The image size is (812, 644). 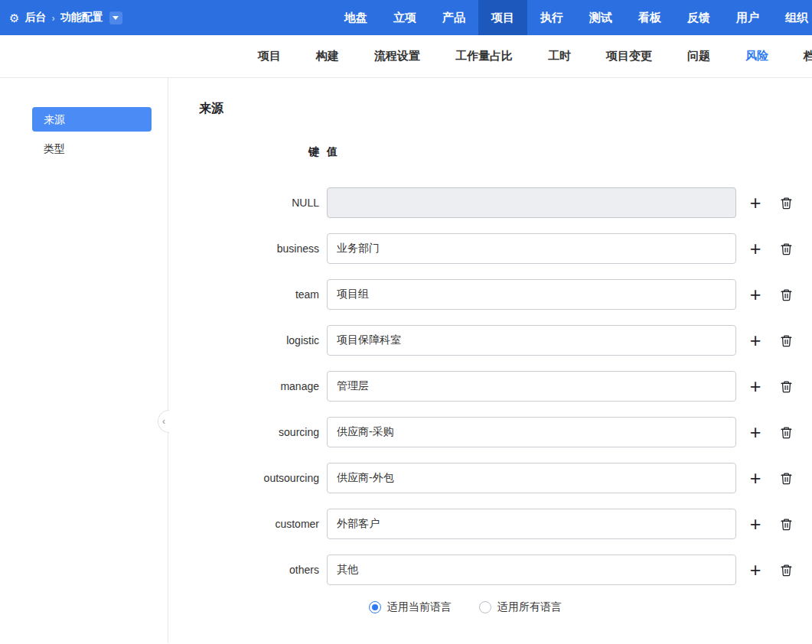 I want to click on breadcrumb-admin: 后台, so click(x=35, y=18).